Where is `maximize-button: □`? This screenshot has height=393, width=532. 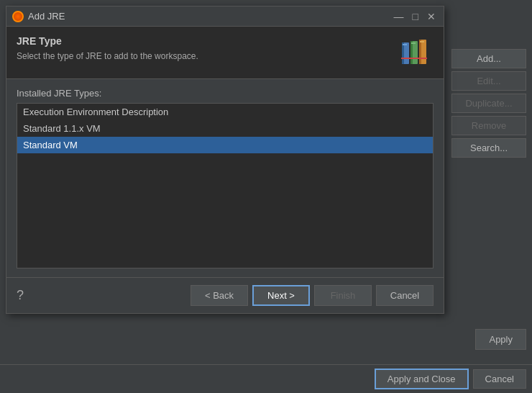
maximize-button: □ is located at coordinates (416, 17).